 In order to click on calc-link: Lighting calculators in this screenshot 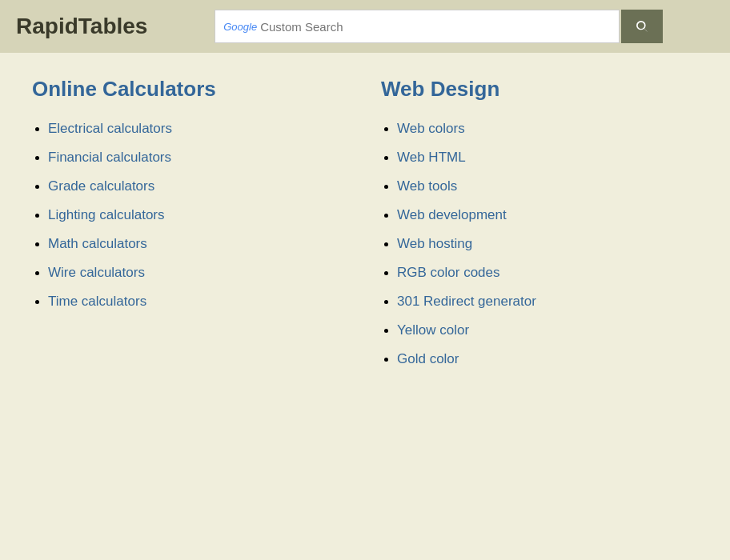, I will do `click(106, 214)`.